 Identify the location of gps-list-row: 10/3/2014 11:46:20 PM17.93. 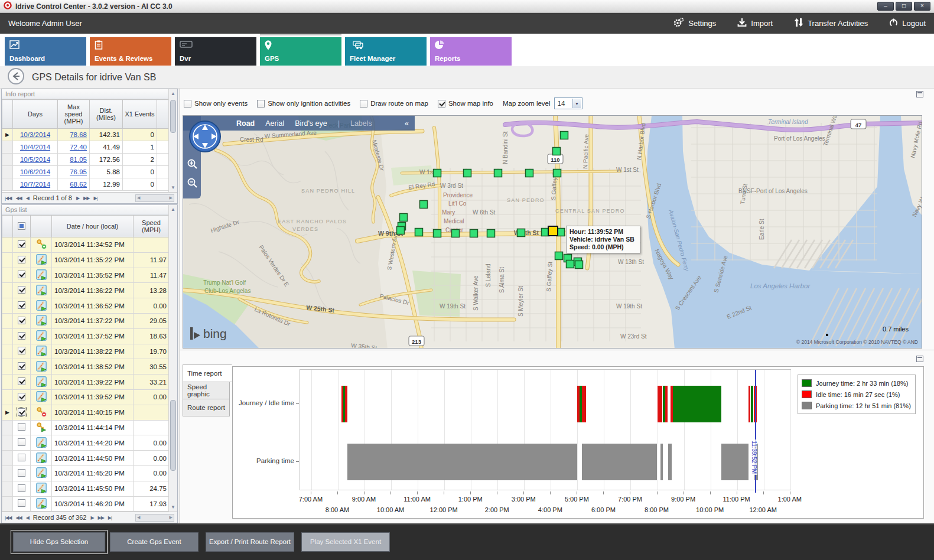
(86, 504).